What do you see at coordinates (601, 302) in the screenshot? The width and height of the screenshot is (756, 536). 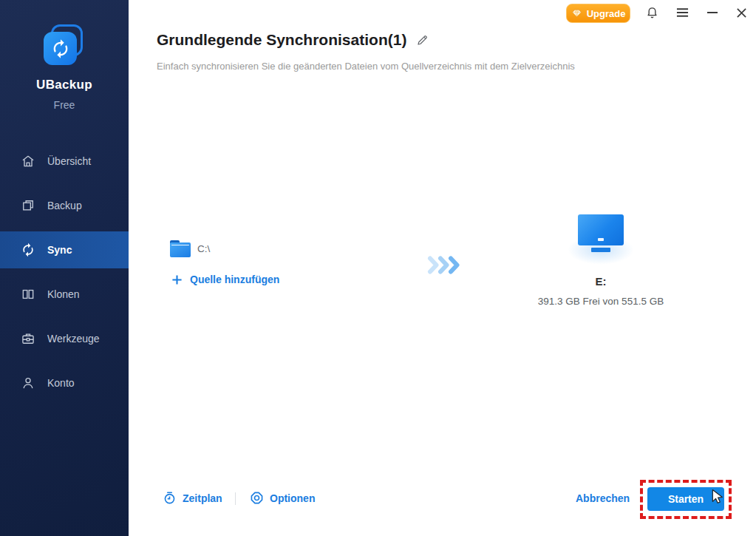 I see `target-free-space: 391.3 GB Frei von 551.5 GB` at bounding box center [601, 302].